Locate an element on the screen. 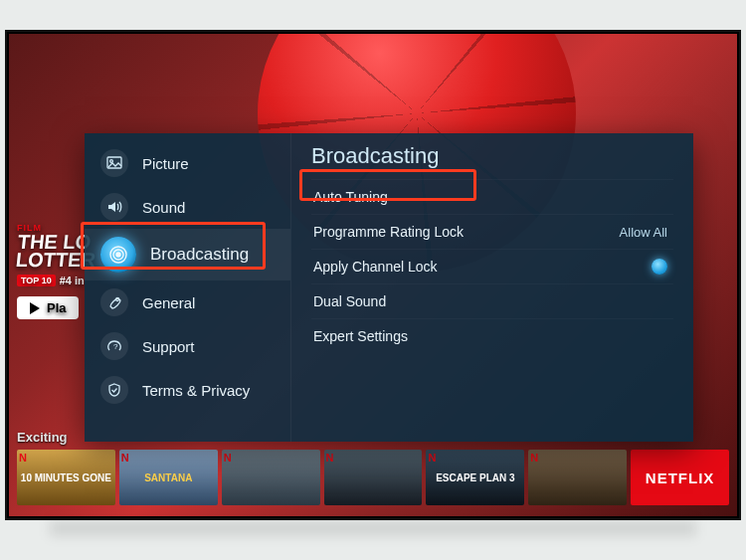  thumbnail: NSANTANA is located at coordinates (169, 477).